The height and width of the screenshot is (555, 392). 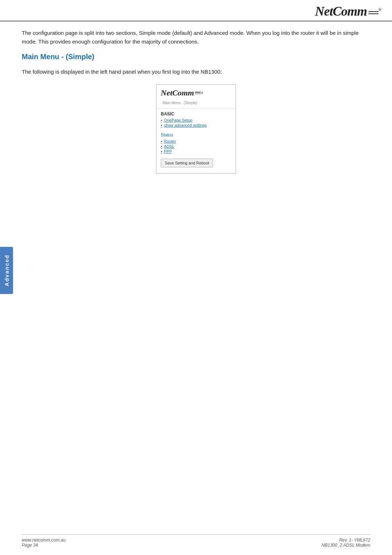 I want to click on footer-right: Rev. 1- YML672 NB1300_2 ADSL Modem, so click(x=346, y=543).